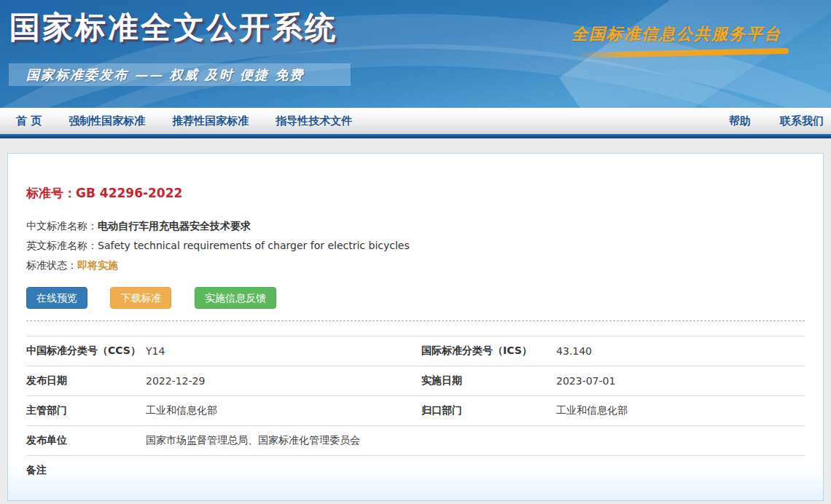 Image resolution: width=831 pixels, height=504 pixels. What do you see at coordinates (419, 226) in the screenshot?
I see `cn-name-row: 中文标准名称：电动自行车用充电器安全技术要求` at bounding box center [419, 226].